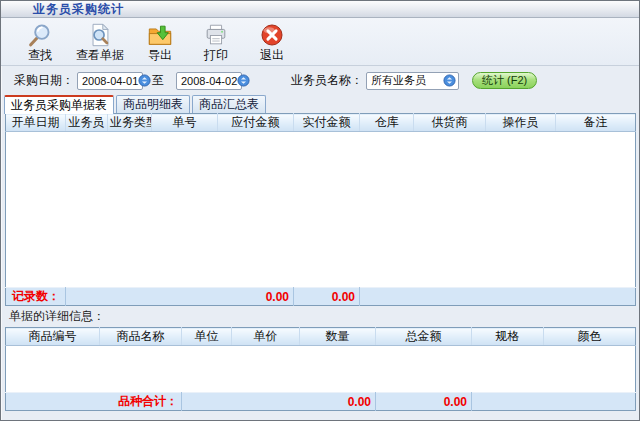 This screenshot has height=421, width=640. I want to click on detail-section-title: 单据的详细信息：, so click(320, 316).